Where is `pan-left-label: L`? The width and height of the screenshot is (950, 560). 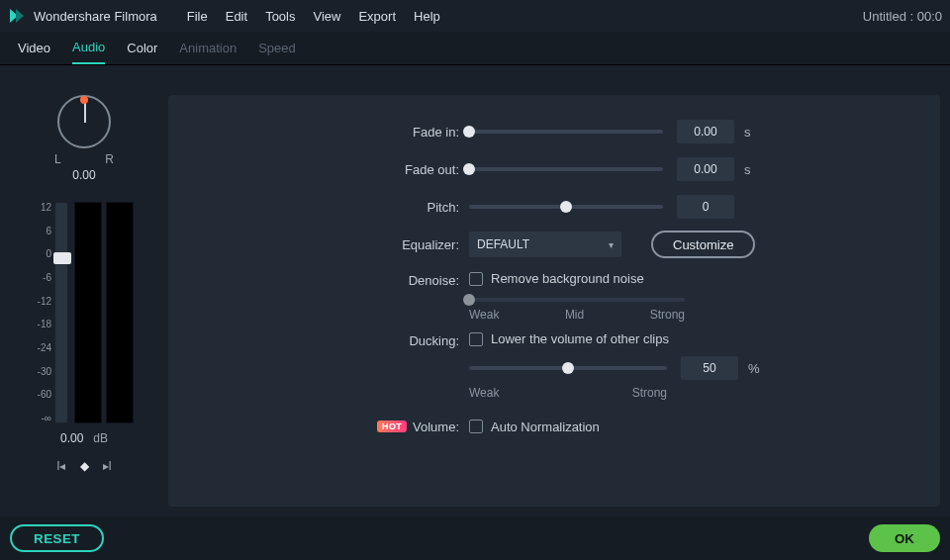
pan-left-label: L is located at coordinates (57, 159).